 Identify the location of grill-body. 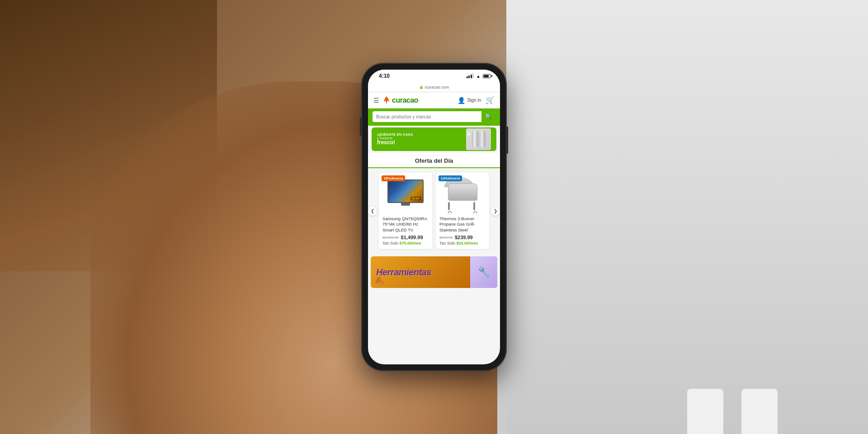
(463, 192).